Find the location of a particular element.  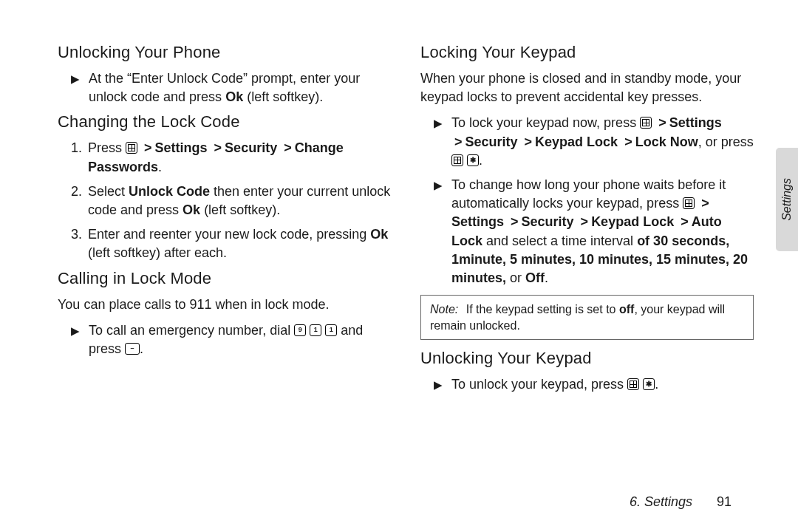

number-marker: 3. is located at coordinates (77, 235).